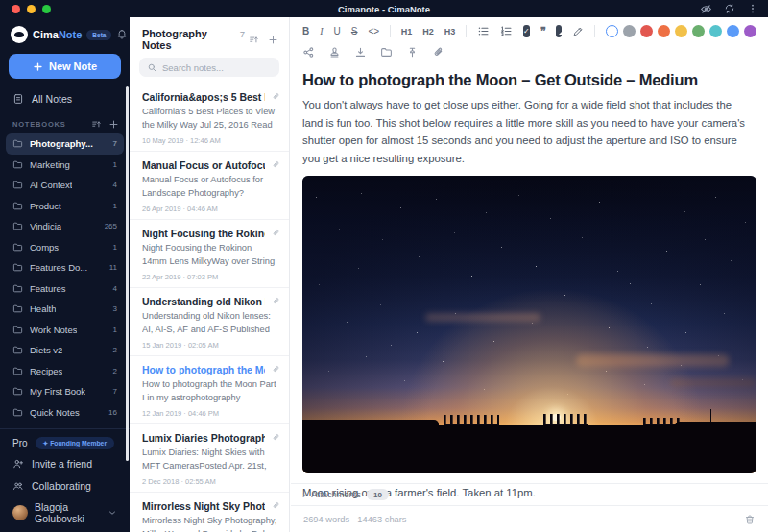 Image resolution: width=768 pixels, height=532 pixels. Describe the element at coordinates (113, 125) in the screenshot. I see `add-notebook-icon` at that location.